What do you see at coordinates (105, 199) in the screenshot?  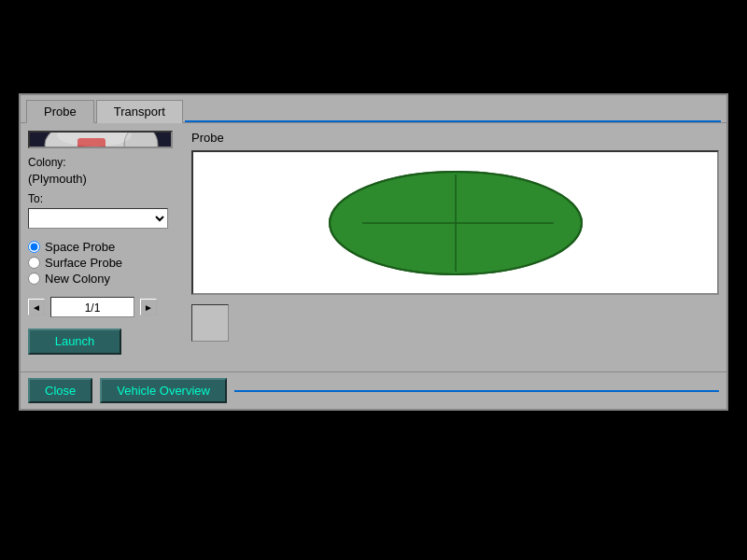 I see `to-label: To:` at bounding box center [105, 199].